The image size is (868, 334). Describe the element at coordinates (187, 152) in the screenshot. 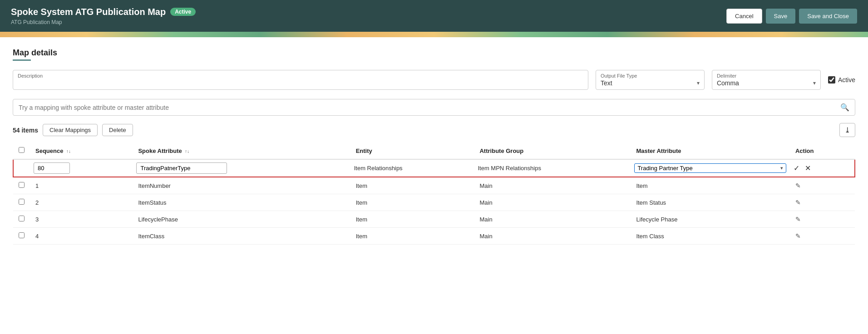

I see `spoke-attribute-sort-icon: ↑↓` at that location.